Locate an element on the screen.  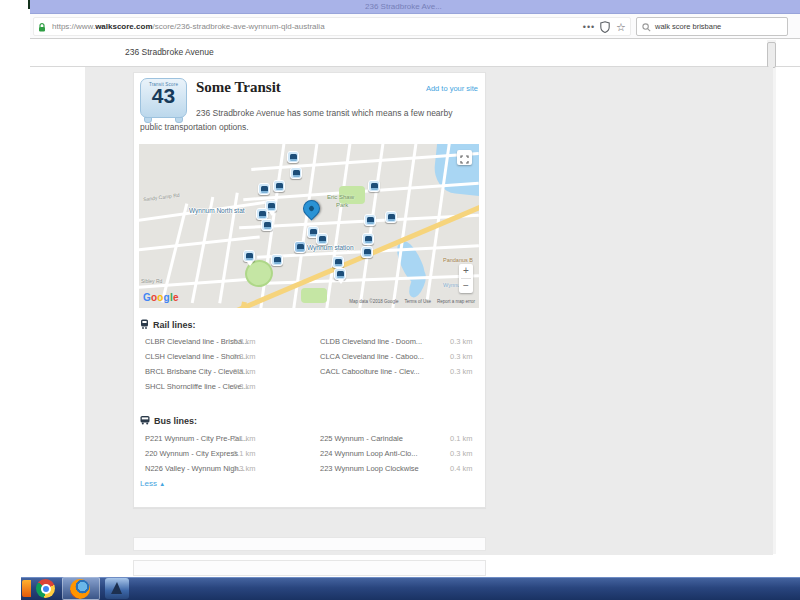
collapse-arrow-icon: ▲ is located at coordinates (162, 484).